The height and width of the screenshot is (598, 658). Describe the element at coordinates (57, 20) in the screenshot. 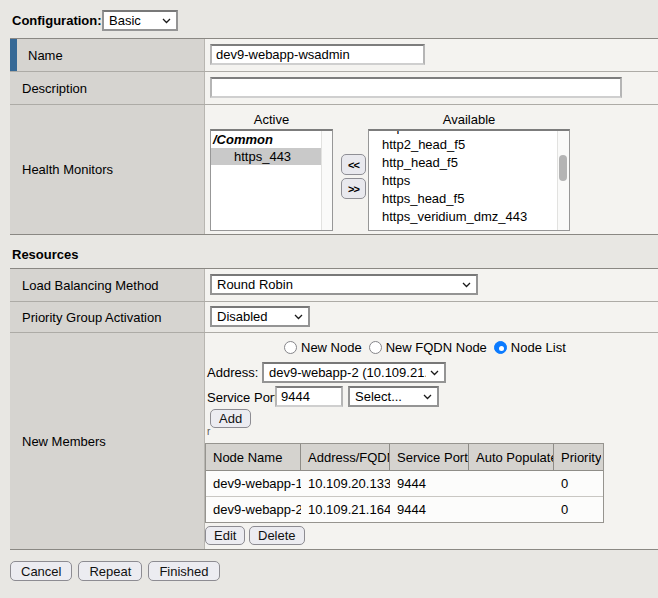

I see `configuration-label: Configuration:` at that location.